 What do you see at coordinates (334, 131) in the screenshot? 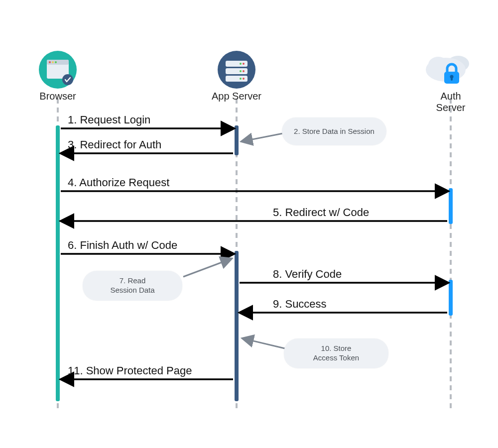
I see `note-2: 2. Store Data in Session` at bounding box center [334, 131].